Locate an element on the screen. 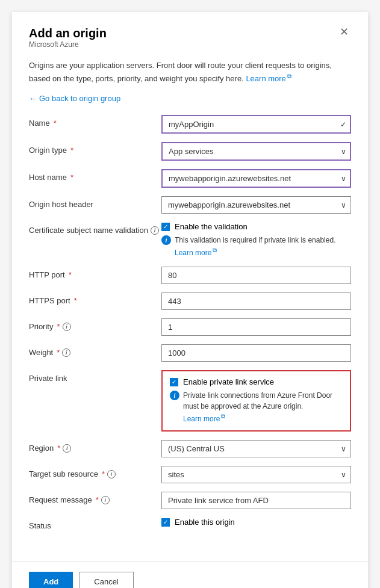 The height and width of the screenshot is (588, 380). request-message-label: Request message * i is located at coordinates (95, 498).